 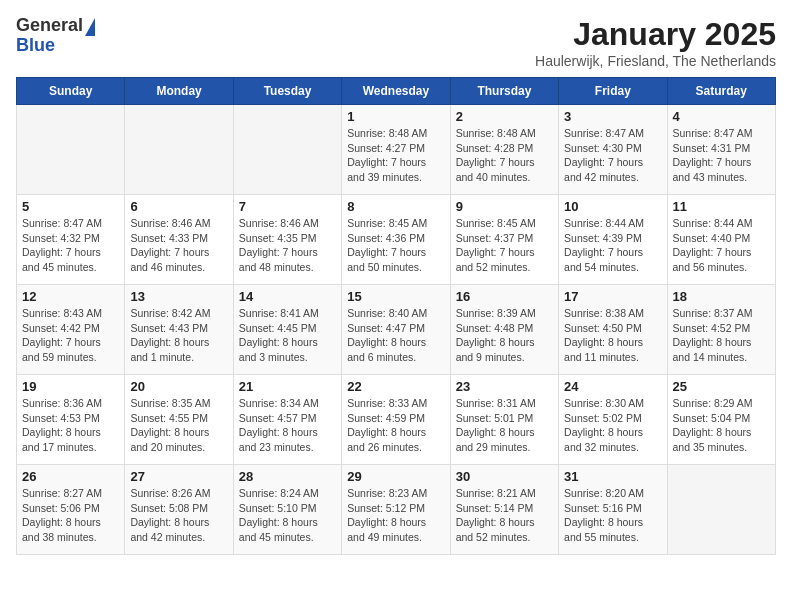 I want to click on calendar-cell: 11Sunrise: 8:44 AMSunset: 4:40 PMDayligh…, so click(x=721, y=240).